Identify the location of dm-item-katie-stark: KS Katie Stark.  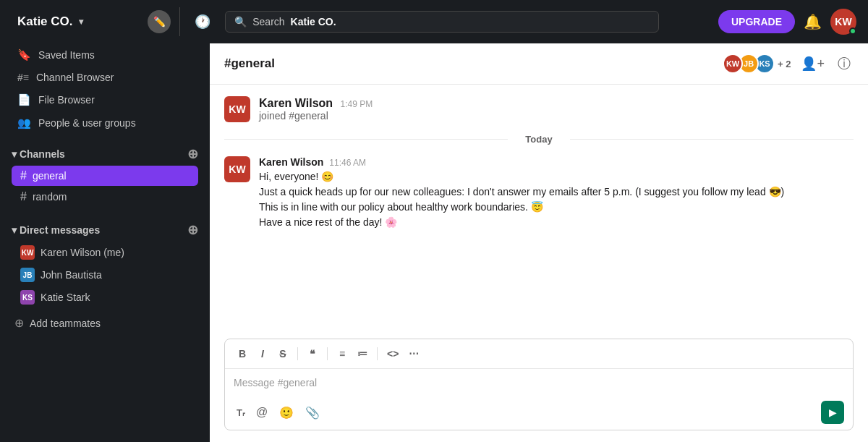
(105, 297).